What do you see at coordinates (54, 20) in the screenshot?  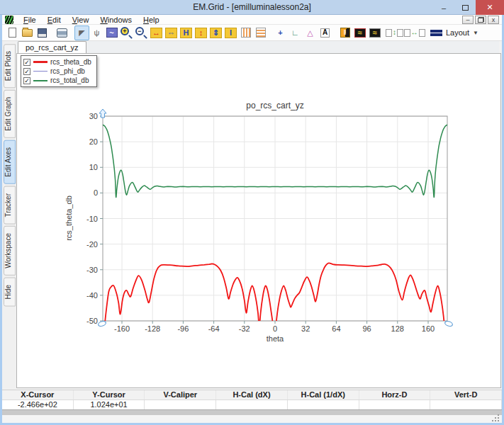 I see `menu-edit: Edit` at bounding box center [54, 20].